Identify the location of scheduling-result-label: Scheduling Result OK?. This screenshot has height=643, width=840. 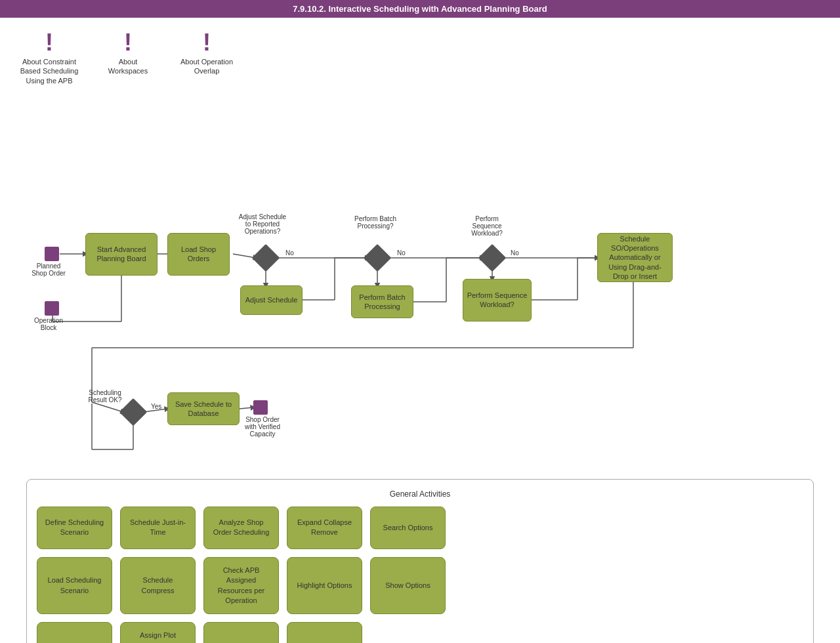
(105, 396).